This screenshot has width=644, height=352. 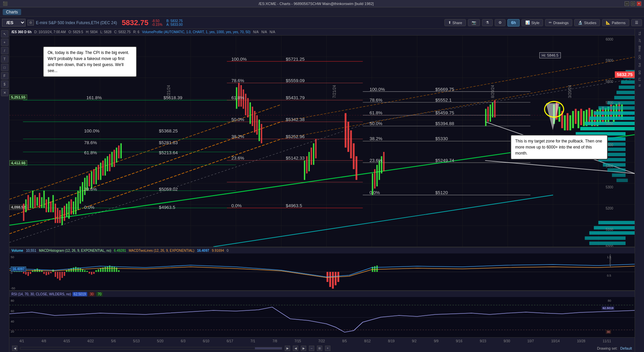 I want to click on right-label-at: AT, so click(x=640, y=41).